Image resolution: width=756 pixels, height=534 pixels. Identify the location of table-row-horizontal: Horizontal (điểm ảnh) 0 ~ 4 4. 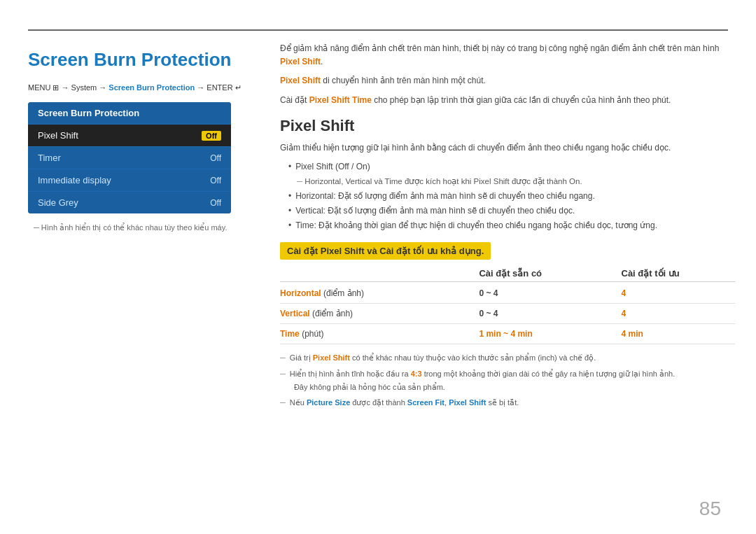
(507, 294).